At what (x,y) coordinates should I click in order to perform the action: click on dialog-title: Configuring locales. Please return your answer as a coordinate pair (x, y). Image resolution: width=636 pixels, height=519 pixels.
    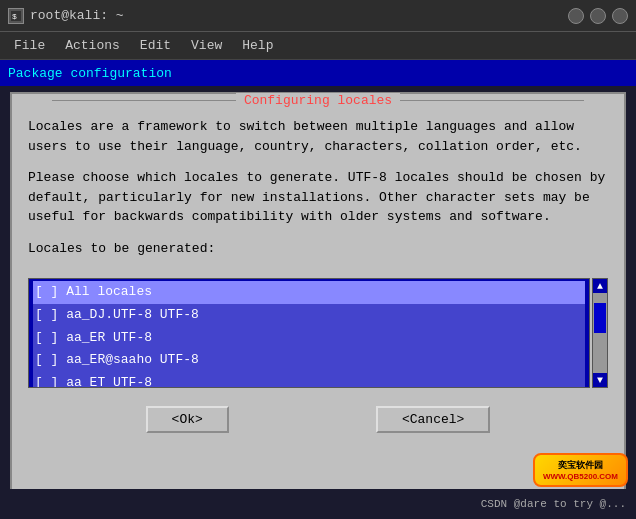
    Looking at the image, I should click on (318, 100).